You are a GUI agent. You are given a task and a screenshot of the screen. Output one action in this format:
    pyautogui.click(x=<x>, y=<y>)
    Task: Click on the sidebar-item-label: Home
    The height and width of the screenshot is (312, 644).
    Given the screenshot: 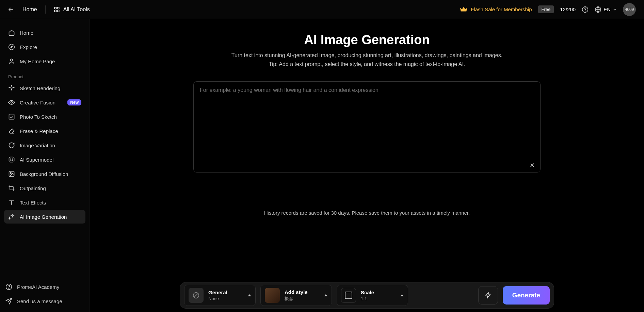 What is the action you would take?
    pyautogui.click(x=27, y=33)
    